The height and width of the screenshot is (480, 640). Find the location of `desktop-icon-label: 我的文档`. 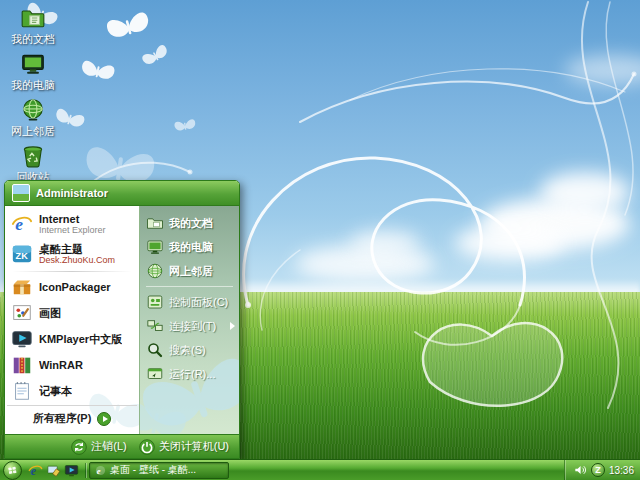

desktop-icon-label: 我的文档 is located at coordinates (33, 39).